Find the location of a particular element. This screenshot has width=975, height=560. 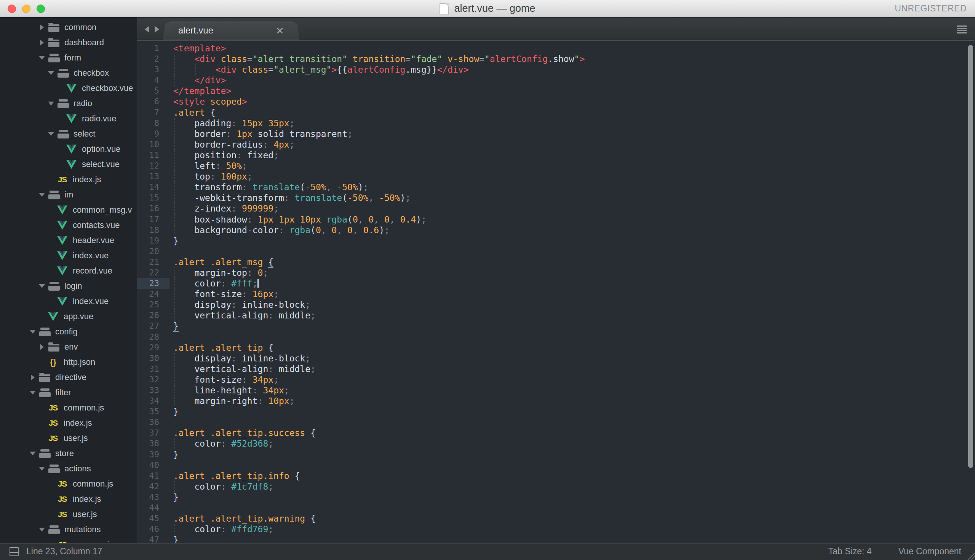

code-line-40: 40 is located at coordinates (556, 465).